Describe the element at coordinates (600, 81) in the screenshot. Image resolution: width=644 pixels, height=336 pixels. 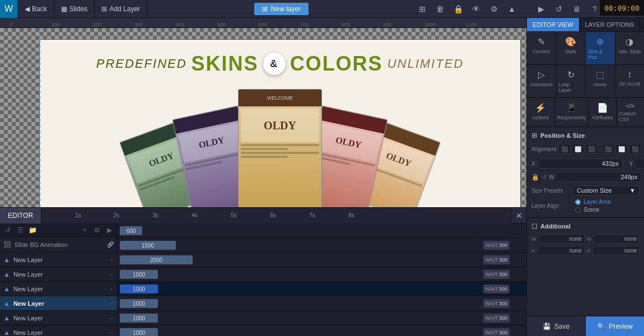
I see `panel-icon-hover: ⬚ Hover` at that location.